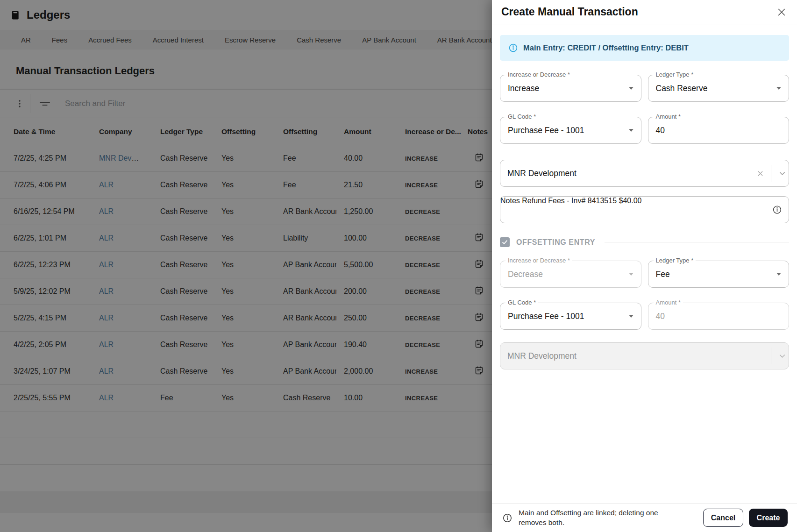 This screenshot has height=532, width=797. Describe the element at coordinates (782, 12) in the screenshot. I see `close-icon` at that location.